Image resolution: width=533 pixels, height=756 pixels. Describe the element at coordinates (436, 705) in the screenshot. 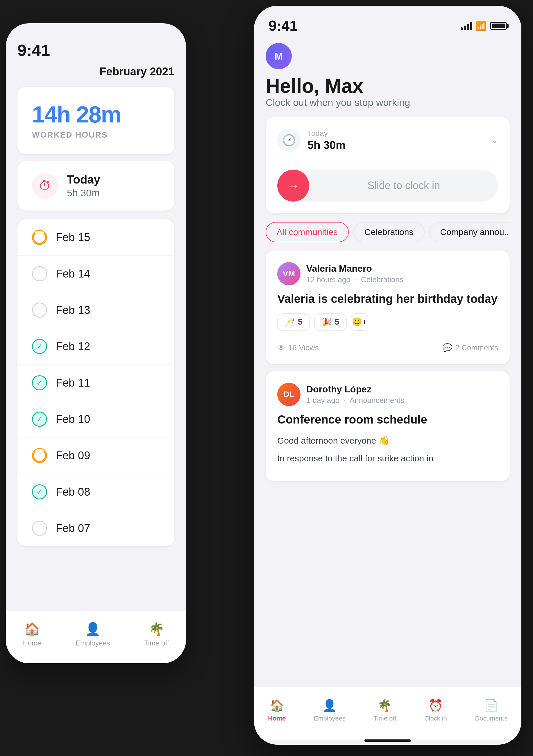

I see `clockin-icon-front: ⏰` at that location.